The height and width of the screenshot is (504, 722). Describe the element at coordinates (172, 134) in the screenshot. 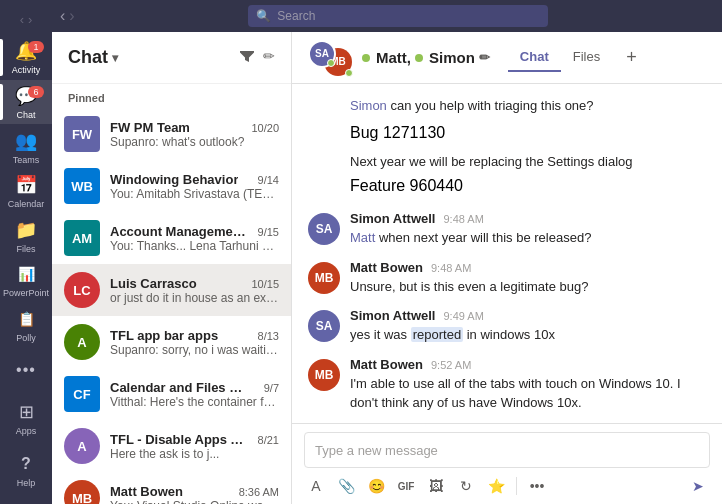

I see `chat-item-fw-pm-team: FW FW PM Team 10/20 Supanro: what's outl…` at that location.